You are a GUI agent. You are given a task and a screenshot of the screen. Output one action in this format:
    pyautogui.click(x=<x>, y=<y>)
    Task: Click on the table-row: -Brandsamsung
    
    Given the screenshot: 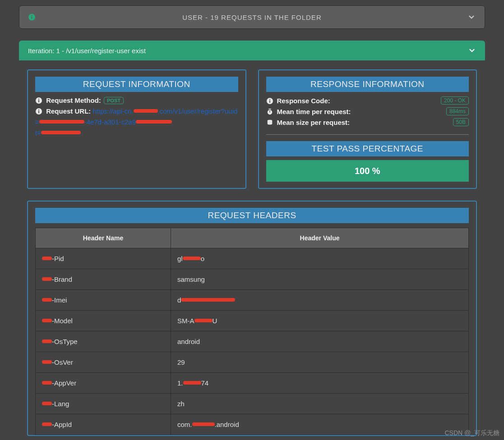 What is the action you would take?
    pyautogui.click(x=252, y=280)
    